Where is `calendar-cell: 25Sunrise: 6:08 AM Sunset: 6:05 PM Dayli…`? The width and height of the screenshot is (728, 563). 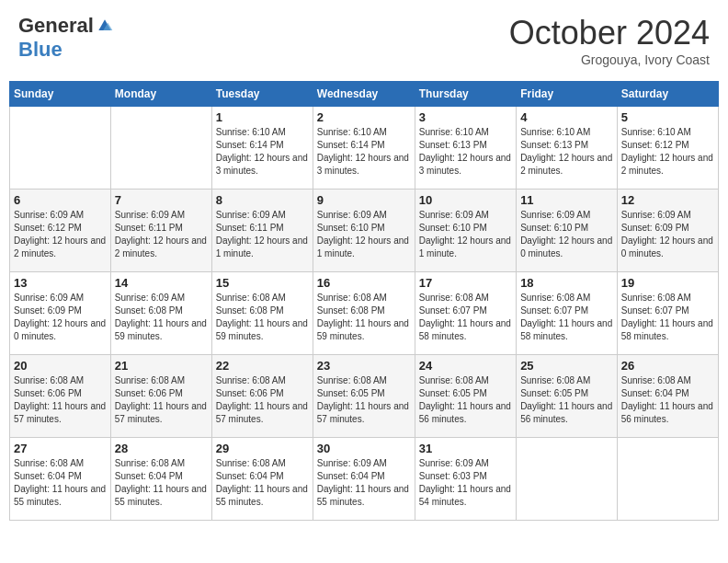 calendar-cell: 25Sunrise: 6:08 AM Sunset: 6:05 PM Dayli… is located at coordinates (567, 396).